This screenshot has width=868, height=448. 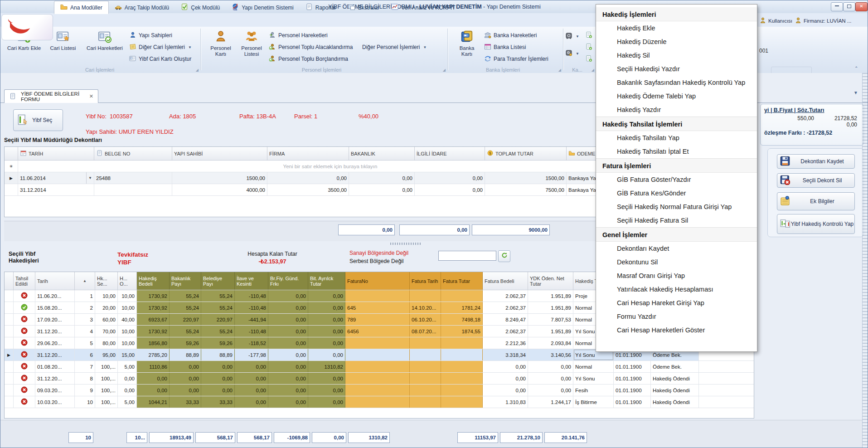 What do you see at coordinates (153, 390) in the screenshot?
I see `cell-bedeli: 0,00` at bounding box center [153, 390].